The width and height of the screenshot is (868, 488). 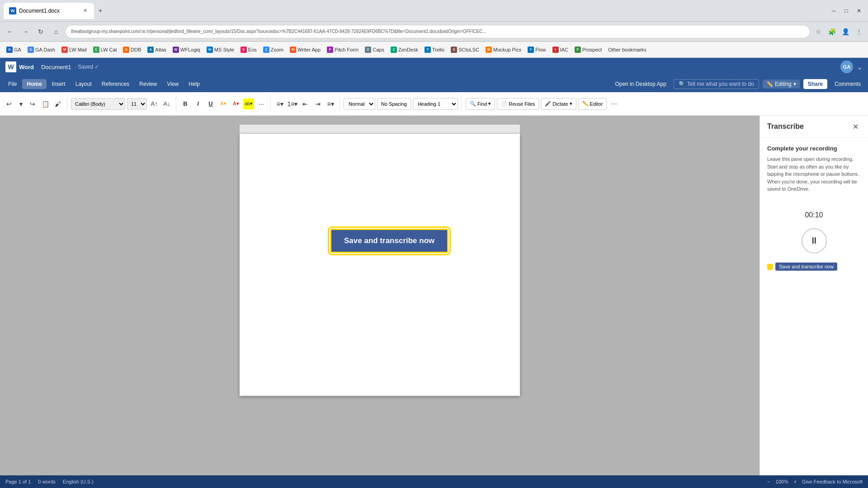 What do you see at coordinates (198, 104) in the screenshot?
I see `italic-button: I` at bounding box center [198, 104].